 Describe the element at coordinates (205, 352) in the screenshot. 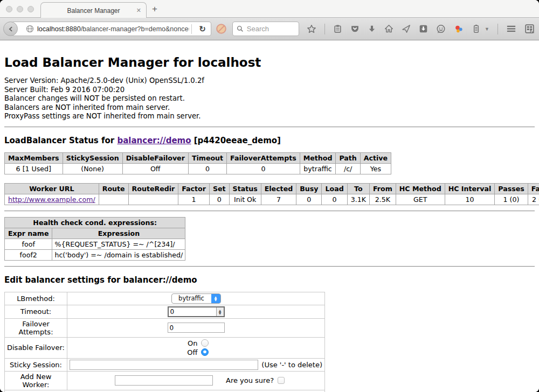

I see `disable-failover-off-radio` at that location.